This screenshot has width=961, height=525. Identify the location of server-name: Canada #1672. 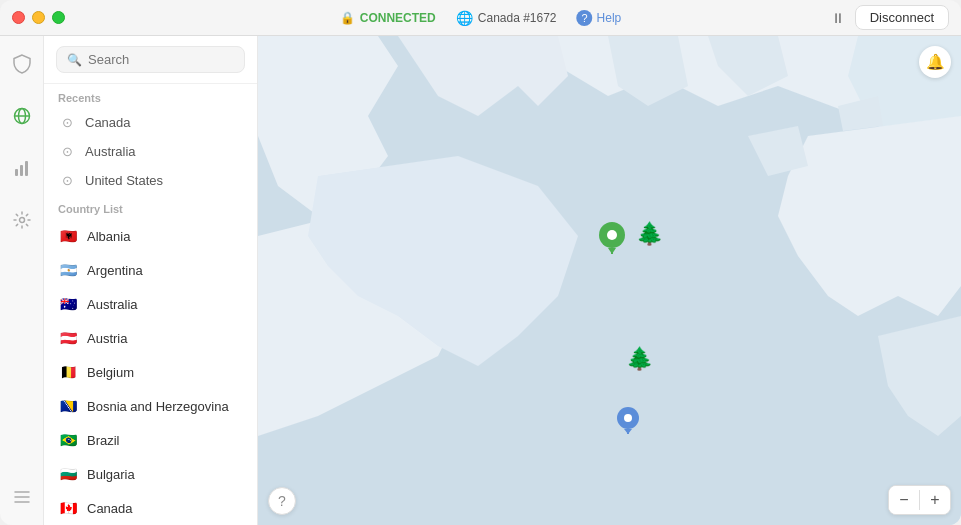
(518, 18).